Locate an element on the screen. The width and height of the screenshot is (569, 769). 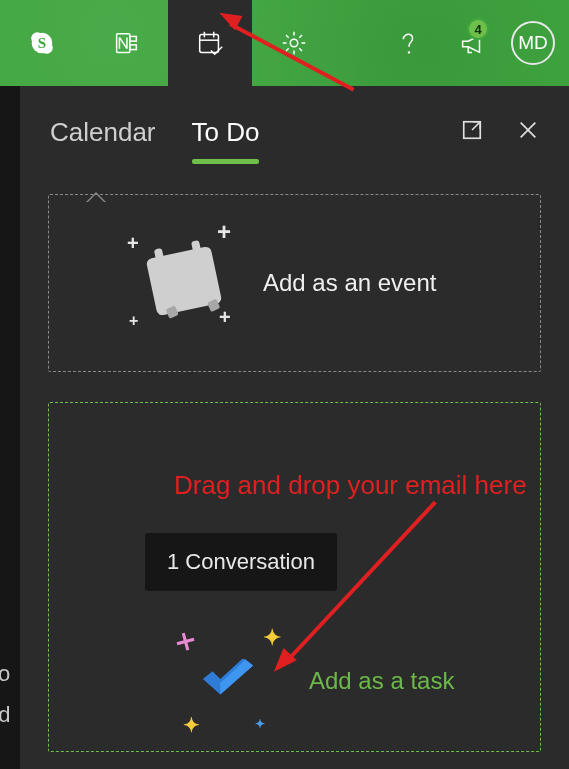
popout-icon is located at coordinates (472, 130).